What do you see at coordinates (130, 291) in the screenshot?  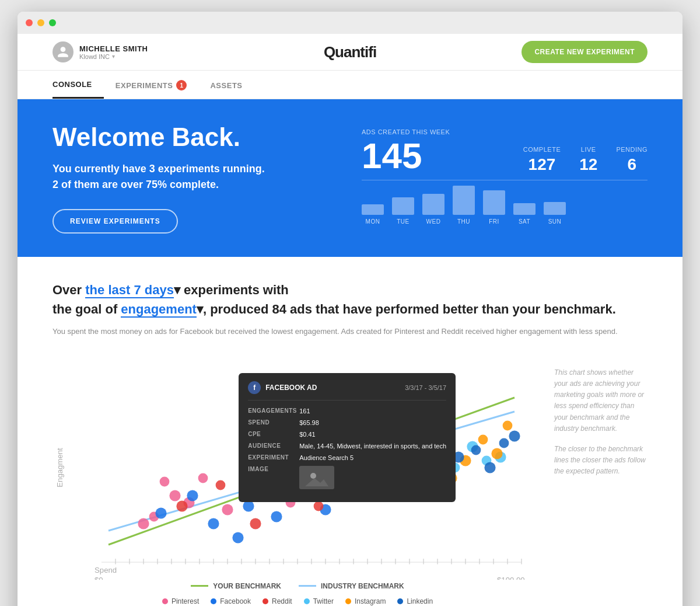 I see `period-link: the last 7 days` at bounding box center [130, 291].